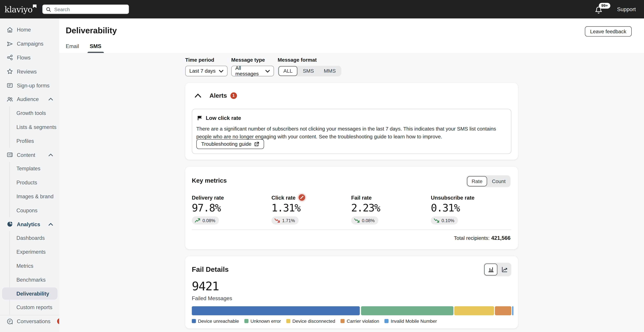 The width and height of the screenshot is (644, 332). What do you see at coordinates (30, 85) in the screenshot?
I see `sidebar-item-signup-forms: Sign-up forms` at bounding box center [30, 85].